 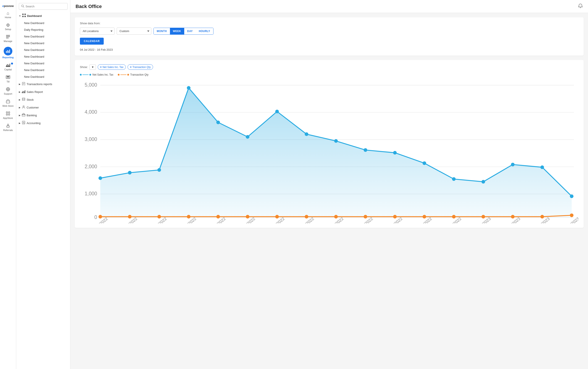 What do you see at coordinates (97, 31) in the screenshot?
I see `location-select: All Locations Location 1 Location 2` at bounding box center [97, 31].